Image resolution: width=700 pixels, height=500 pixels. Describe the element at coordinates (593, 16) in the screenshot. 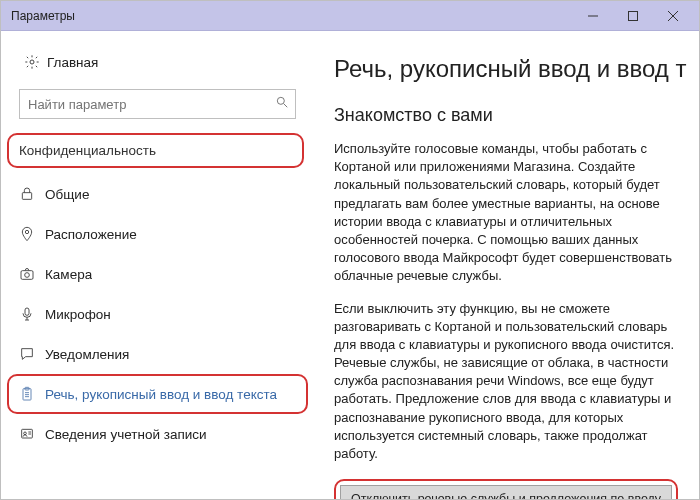

I see `minimize-icon` at that location.